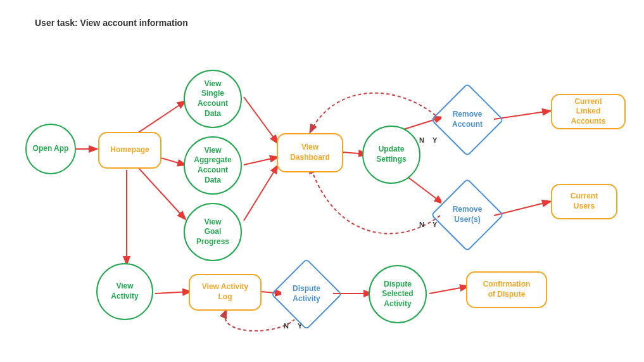 This screenshot has width=644, height=362. Describe the element at coordinates (306, 294) in the screenshot. I see `dispute-activity-label: DisputeActivity` at that location.